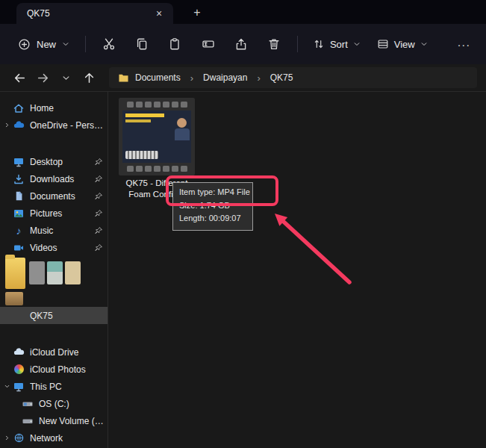 The image size is (486, 448). What do you see at coordinates (19, 196) in the screenshot?
I see `document-icon` at bounding box center [19, 196].